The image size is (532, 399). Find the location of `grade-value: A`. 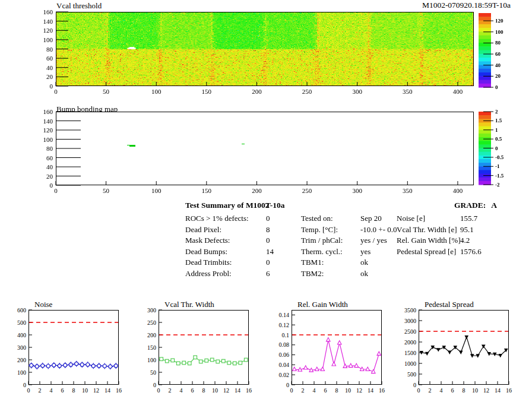

grade-value: A is located at coordinates (494, 205).